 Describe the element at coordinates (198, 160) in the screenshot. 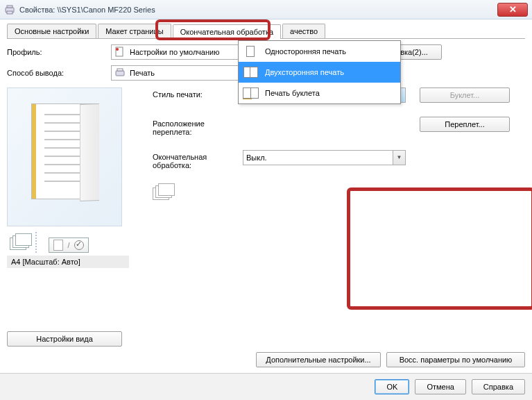

I see `finish-label: Окончательная обработка:` at that location.